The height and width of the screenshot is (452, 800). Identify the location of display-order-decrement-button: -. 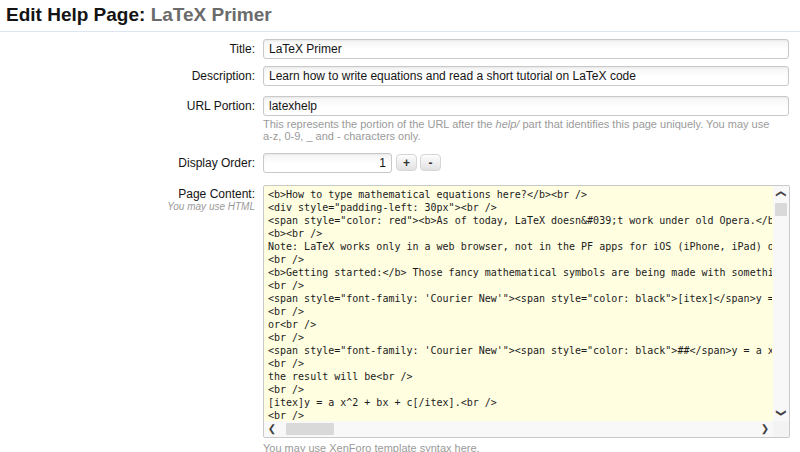
(430, 162).